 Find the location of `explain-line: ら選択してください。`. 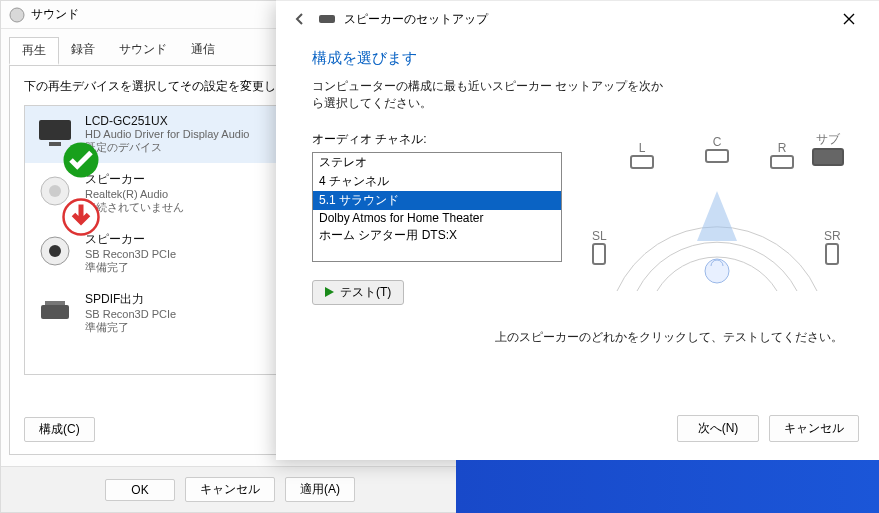

explain-line: ら選択してください。 is located at coordinates (372, 103).